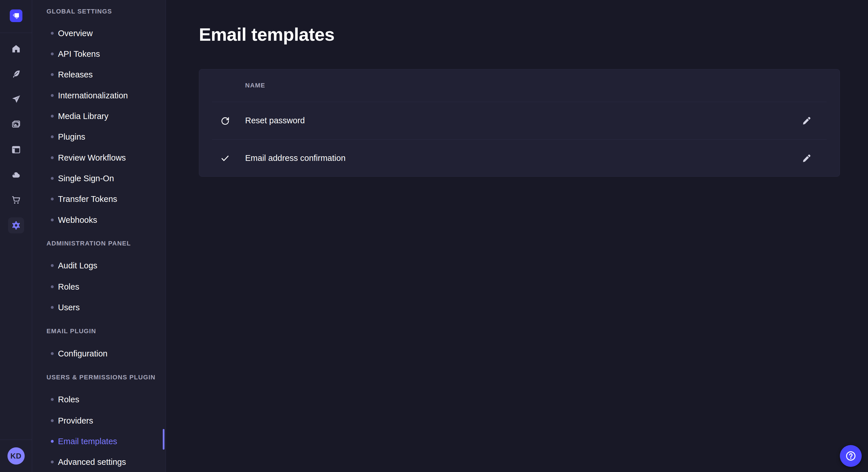 Image resolution: width=868 pixels, height=472 pixels. Describe the element at coordinates (16, 74) in the screenshot. I see `feather-icon` at that location.